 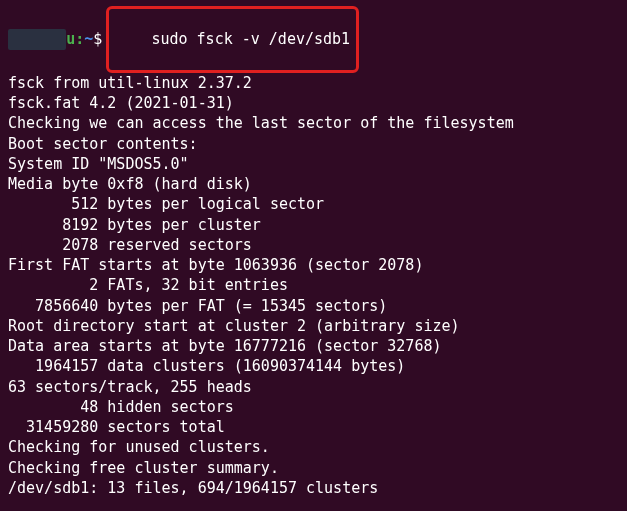 I want to click on output-line: /dev/sdb1: 13 files, 694/1964157 cluster…, so click(x=314, y=488).